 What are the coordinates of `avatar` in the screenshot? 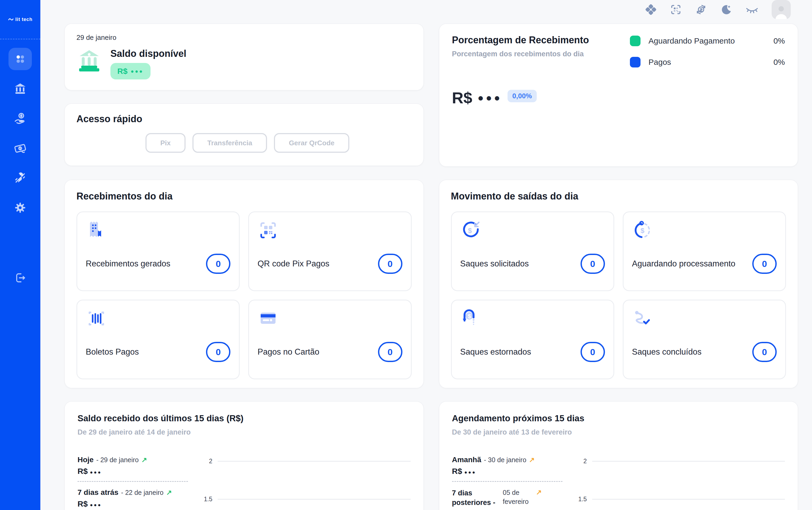 It's located at (781, 9).